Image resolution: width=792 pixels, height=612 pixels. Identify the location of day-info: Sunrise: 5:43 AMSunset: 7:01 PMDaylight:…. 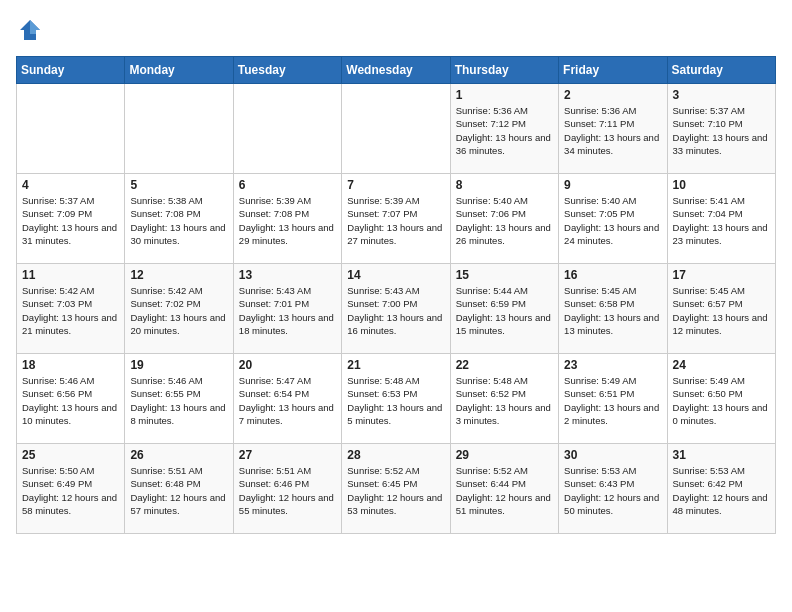
(288, 310).